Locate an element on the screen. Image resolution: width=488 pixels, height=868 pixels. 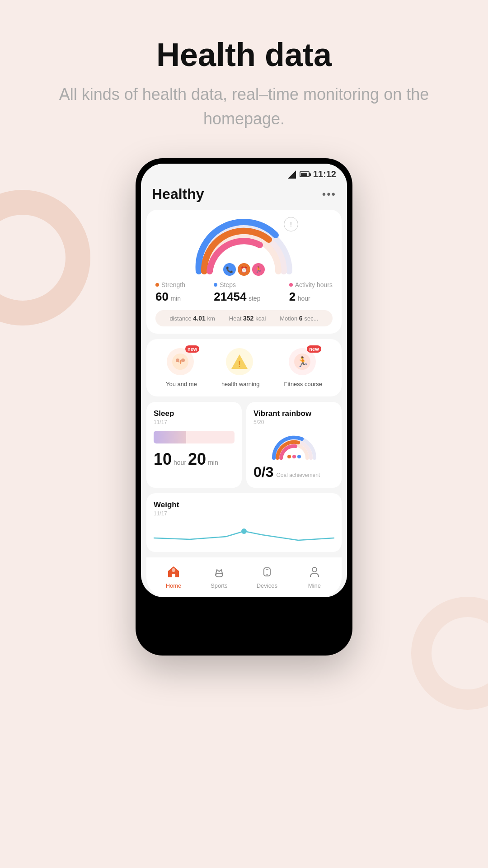
rainbow-title: Vibrant rainbow is located at coordinates (294, 414).